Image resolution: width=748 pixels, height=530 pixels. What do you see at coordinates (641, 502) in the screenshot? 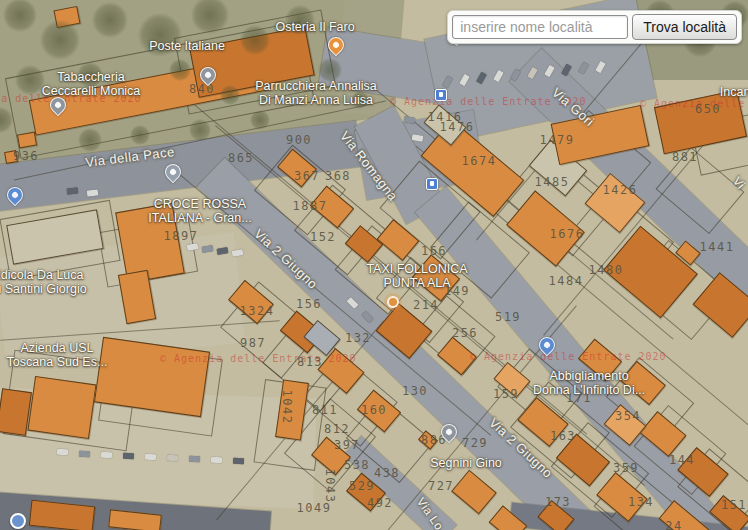
I see `parcel-number: 134` at bounding box center [641, 502].